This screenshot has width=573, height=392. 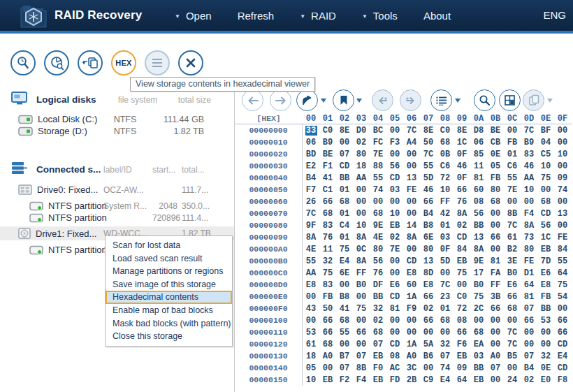 What do you see at coordinates (546, 321) in the screenshot?
I see `hex-byte-cell: 53` at bounding box center [546, 321].